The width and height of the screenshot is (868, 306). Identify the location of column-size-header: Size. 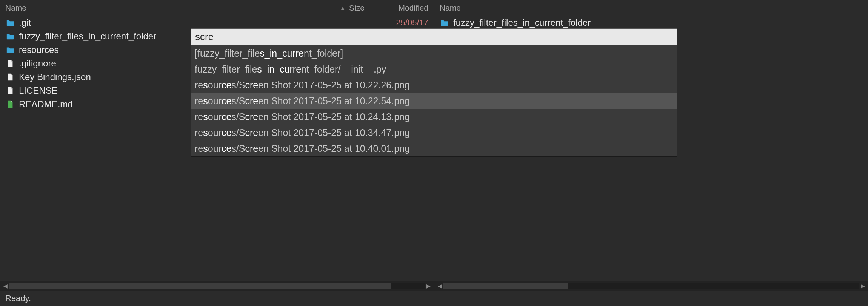
(364, 8).